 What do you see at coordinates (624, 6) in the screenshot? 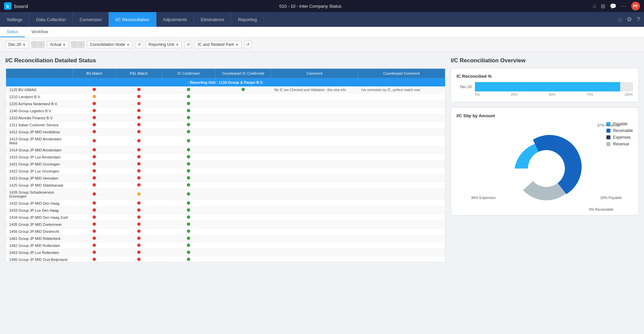
I see `more-icon: ⋯` at bounding box center [624, 6].